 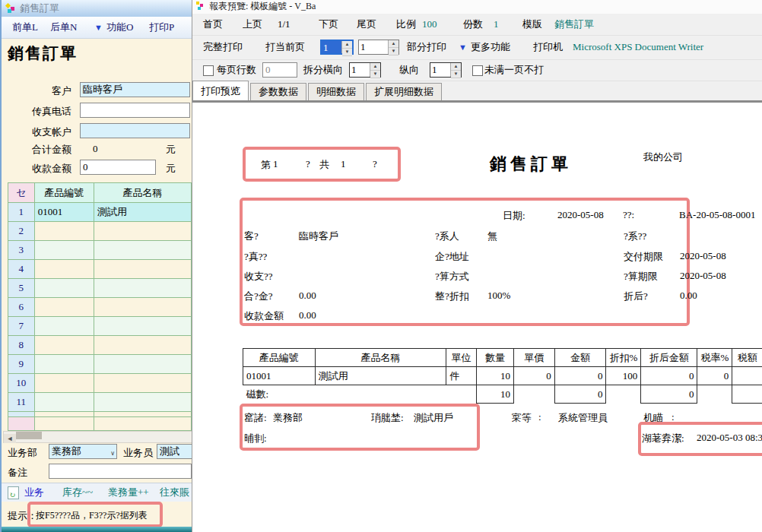 I want to click on table-row: 3, so click(x=100, y=251).